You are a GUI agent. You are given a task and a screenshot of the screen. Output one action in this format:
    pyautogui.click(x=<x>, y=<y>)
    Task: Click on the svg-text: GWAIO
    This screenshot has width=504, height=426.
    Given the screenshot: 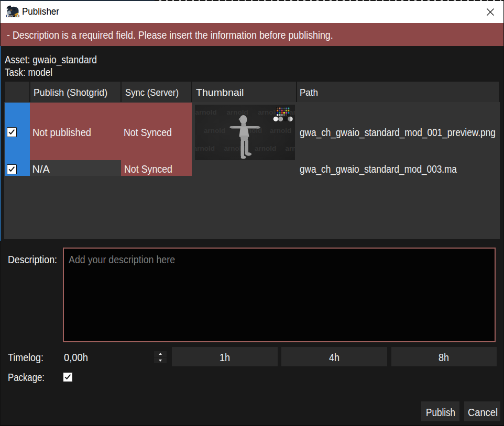 What is the action you would take?
    pyautogui.click(x=13, y=16)
    